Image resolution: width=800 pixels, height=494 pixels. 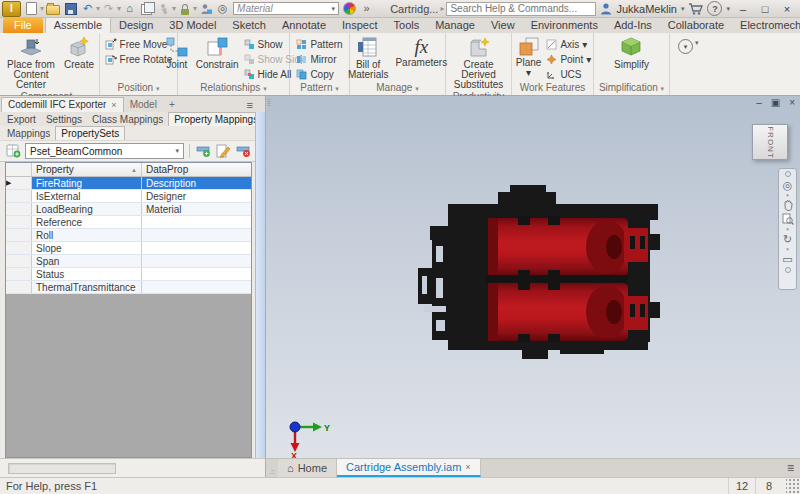 What do you see at coordinates (128, 184) in the screenshot?
I see `table-row: ▶ FireRating Description` at bounding box center [128, 184].